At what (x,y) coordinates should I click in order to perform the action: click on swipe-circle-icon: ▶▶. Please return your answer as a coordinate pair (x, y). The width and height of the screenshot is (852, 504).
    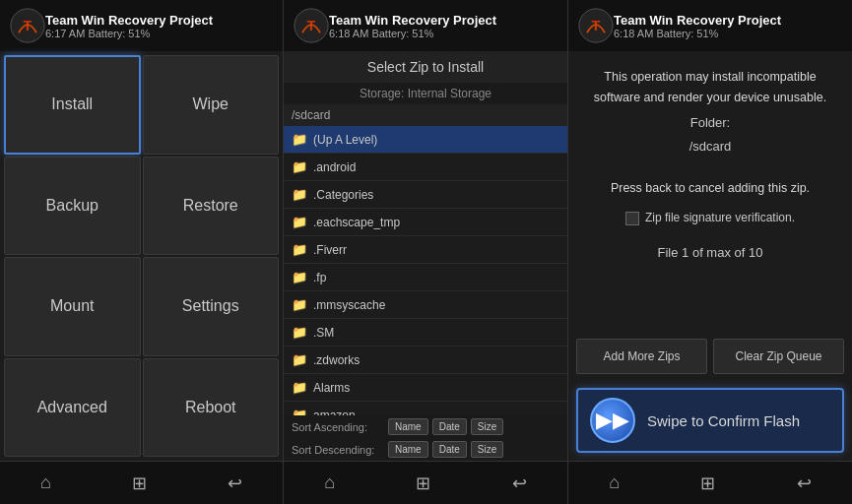
    Looking at the image, I should click on (613, 420).